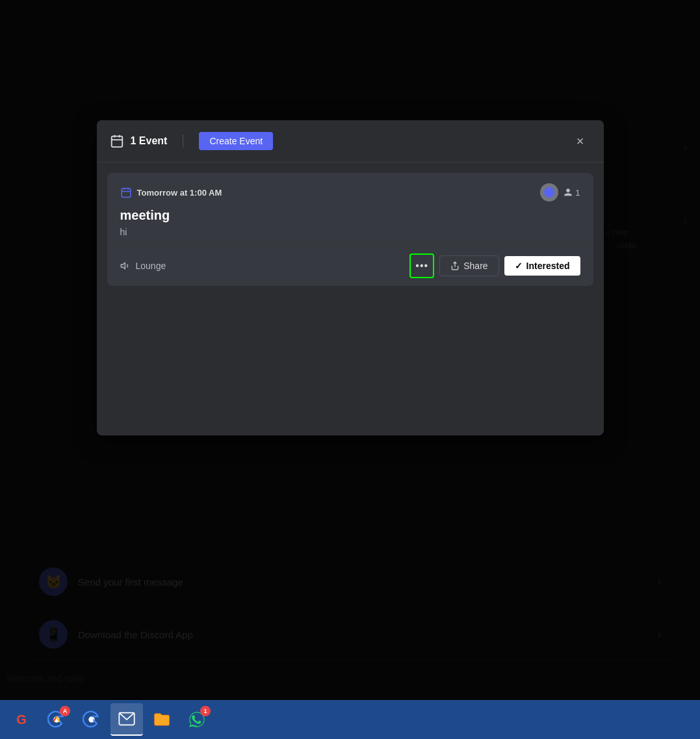  What do you see at coordinates (236, 141) in the screenshot?
I see `create-event-button: Create Event` at bounding box center [236, 141].